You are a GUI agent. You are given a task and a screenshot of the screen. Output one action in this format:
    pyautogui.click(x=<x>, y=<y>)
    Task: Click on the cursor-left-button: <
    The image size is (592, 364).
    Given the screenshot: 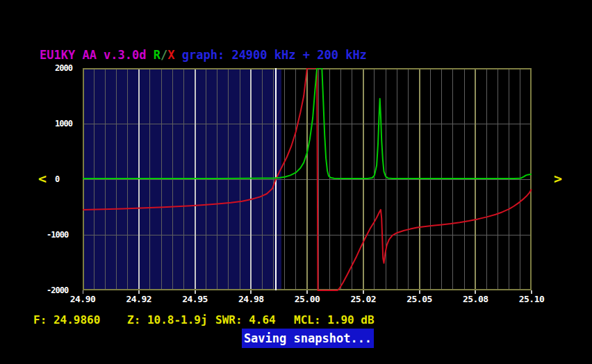 What is the action you would take?
    pyautogui.click(x=42, y=179)
    